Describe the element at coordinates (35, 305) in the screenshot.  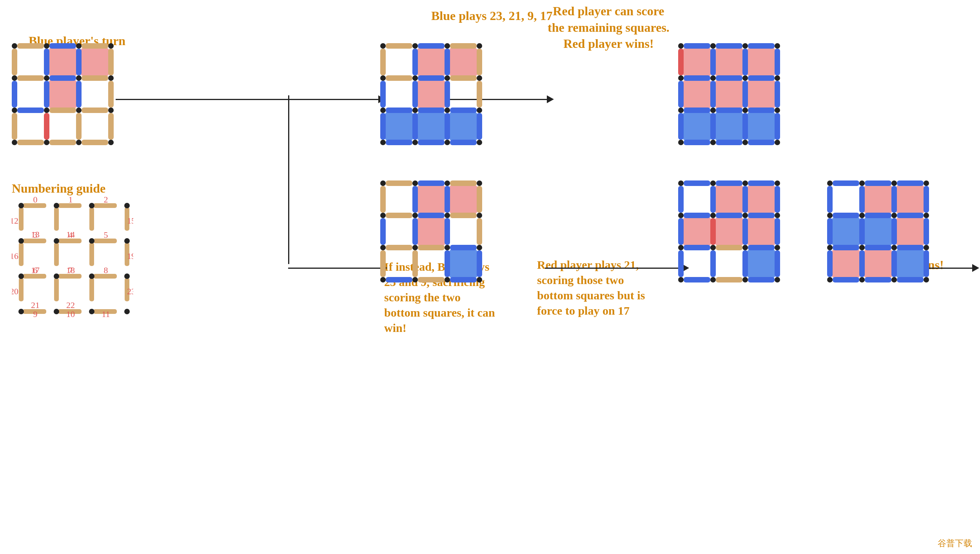
I see `svg-text: 21` at that location.